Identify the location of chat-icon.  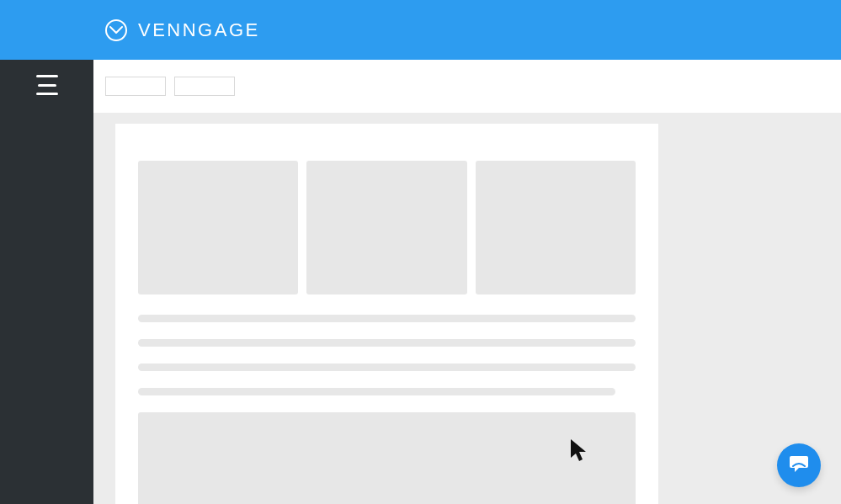
(799, 465).